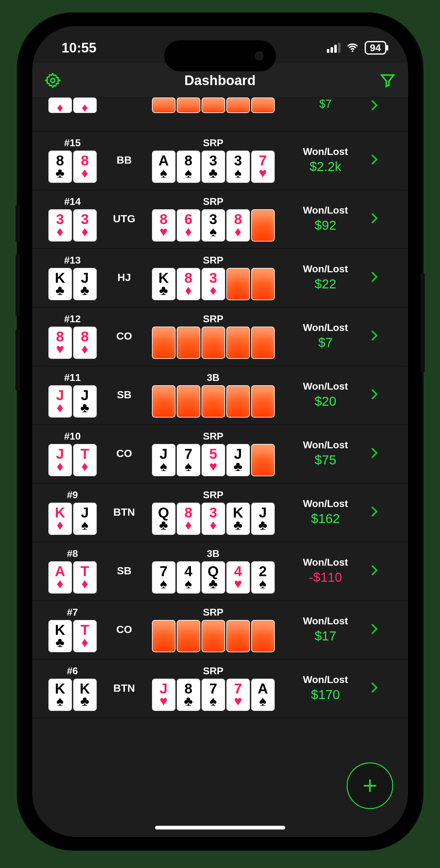 This screenshot has width=440, height=868. I want to click on card-rank: 4, so click(238, 571).